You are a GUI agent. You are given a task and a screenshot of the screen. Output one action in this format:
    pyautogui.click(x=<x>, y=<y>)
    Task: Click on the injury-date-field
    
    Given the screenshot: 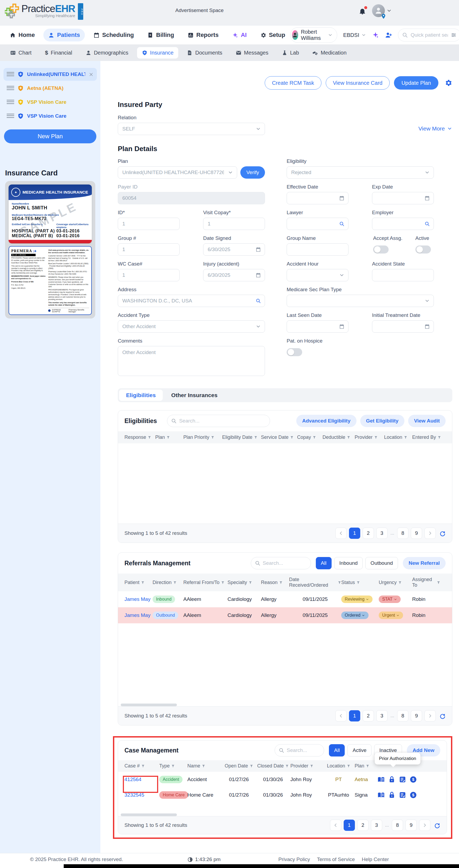 What is the action you would take?
    pyautogui.click(x=234, y=275)
    